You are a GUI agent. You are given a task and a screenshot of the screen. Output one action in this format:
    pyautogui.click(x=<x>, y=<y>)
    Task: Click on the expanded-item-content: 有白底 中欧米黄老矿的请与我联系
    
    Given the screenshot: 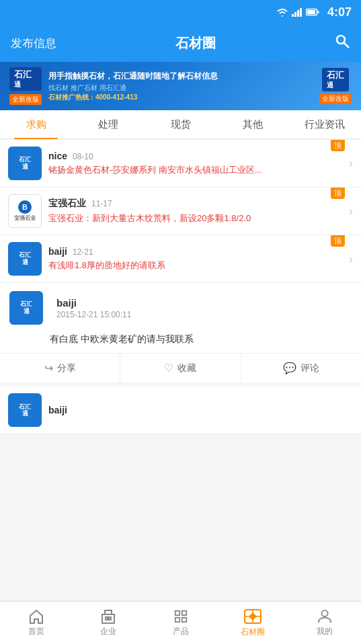 What is the action you would take?
    pyautogui.click(x=180, y=341)
    